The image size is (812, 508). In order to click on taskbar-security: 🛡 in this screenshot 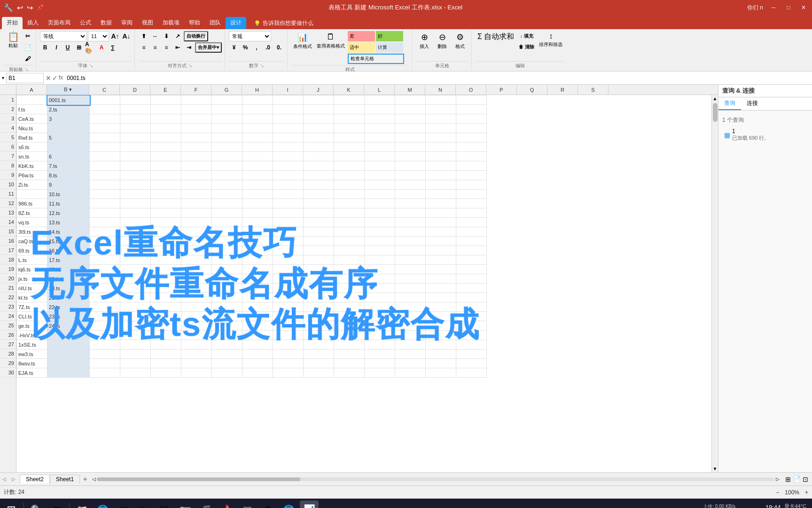, I will do `click(164, 504)`.